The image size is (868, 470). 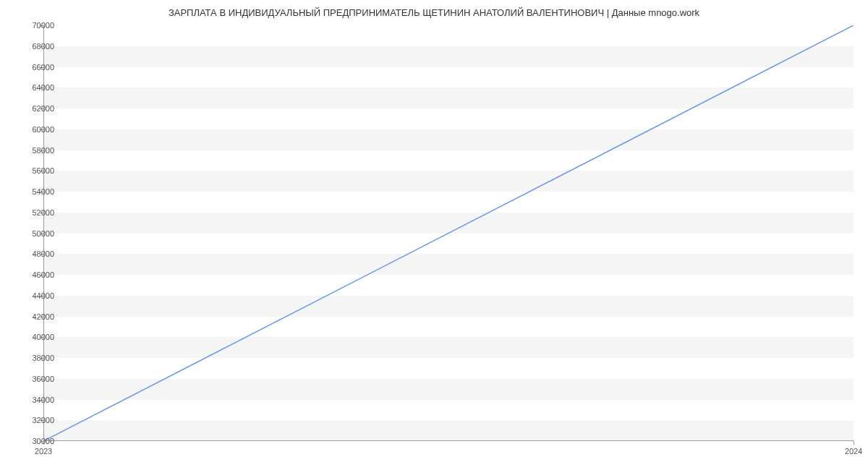 What do you see at coordinates (854, 443) in the screenshot?
I see `x-tick-mark` at bounding box center [854, 443].